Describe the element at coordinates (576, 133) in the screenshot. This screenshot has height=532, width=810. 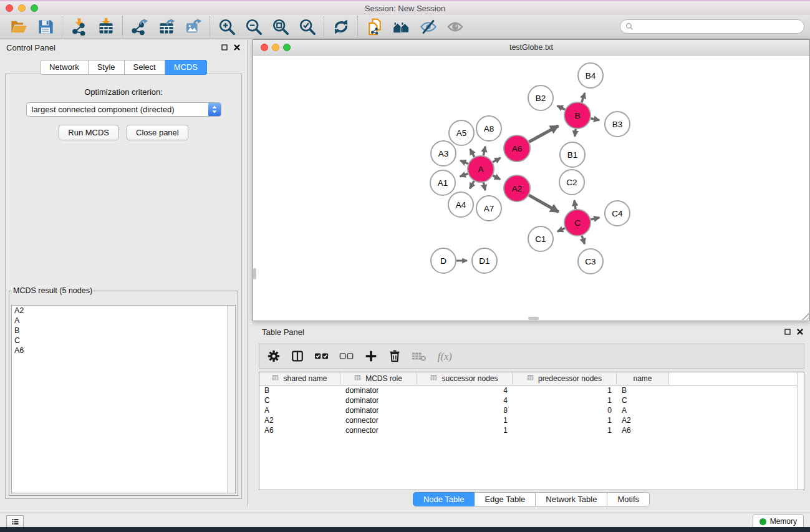
I see `edge-B-B1` at that location.